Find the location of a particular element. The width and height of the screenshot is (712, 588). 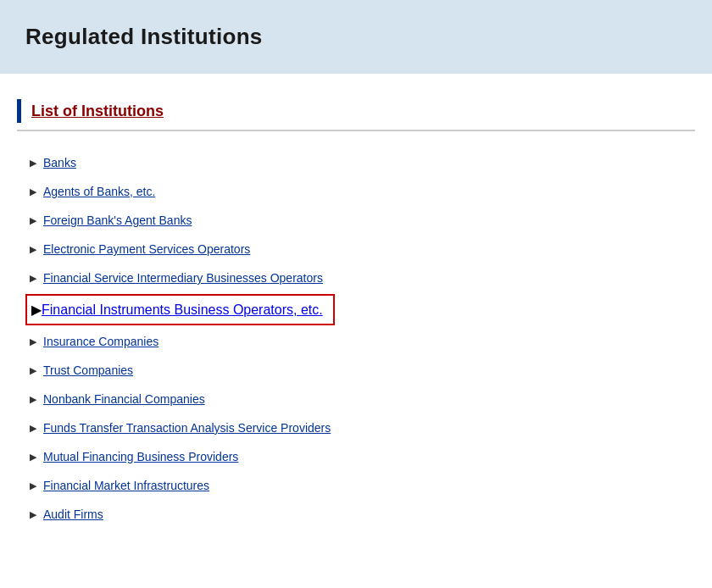

institution-link-13: Audit Firms is located at coordinates (73, 514).